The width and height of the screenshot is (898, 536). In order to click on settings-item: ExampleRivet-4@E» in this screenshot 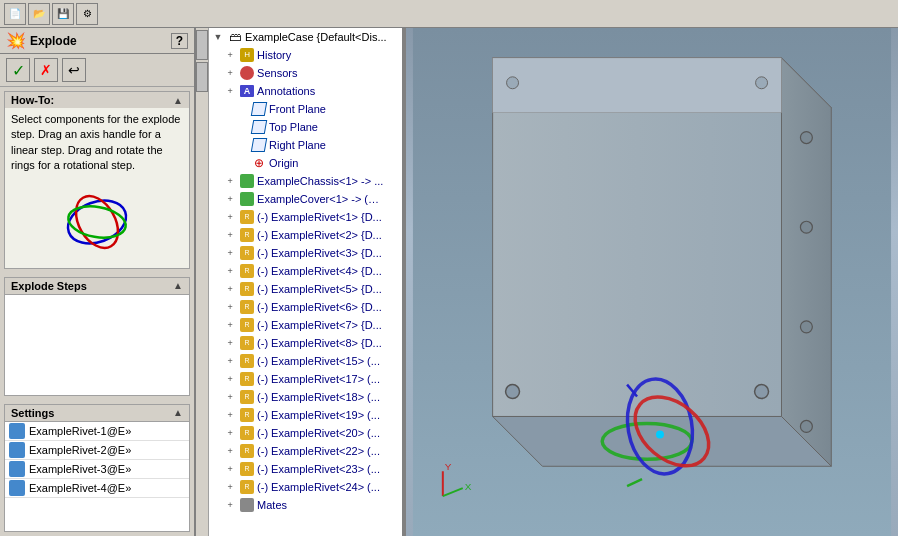, I will do `click(97, 488)`.